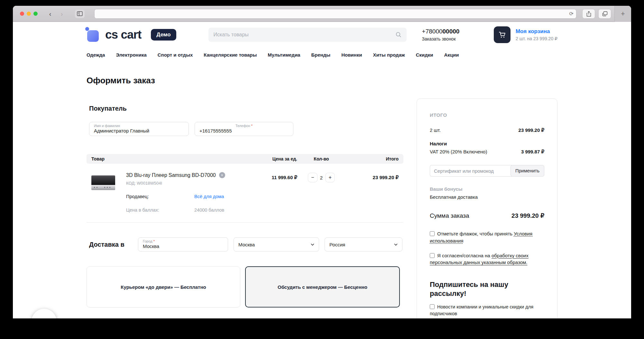 This screenshot has height=339, width=644. Describe the element at coordinates (533, 152) in the screenshot. I see `vat-value: 3 999.87 ₽` at that location.